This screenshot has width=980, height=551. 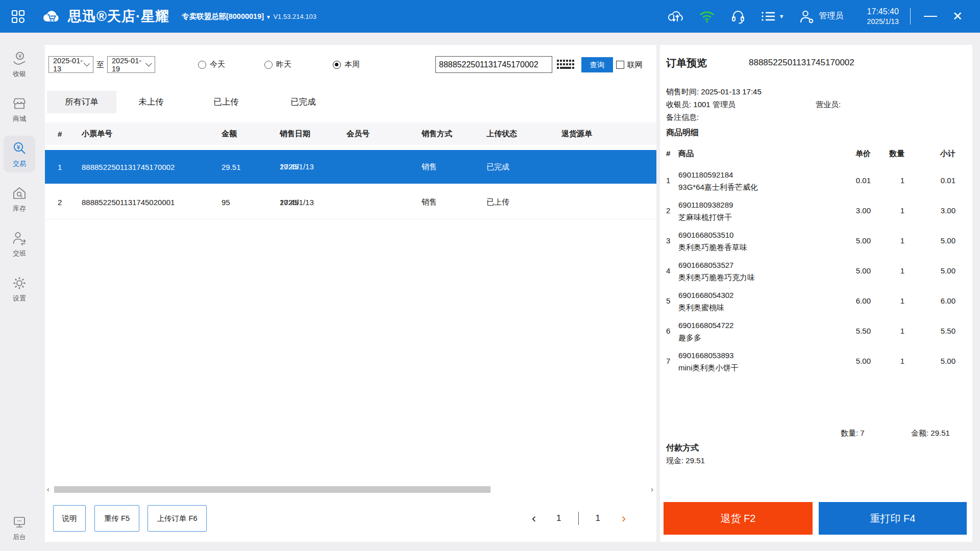 I want to click on col-member-no: 会员号, so click(x=358, y=134).